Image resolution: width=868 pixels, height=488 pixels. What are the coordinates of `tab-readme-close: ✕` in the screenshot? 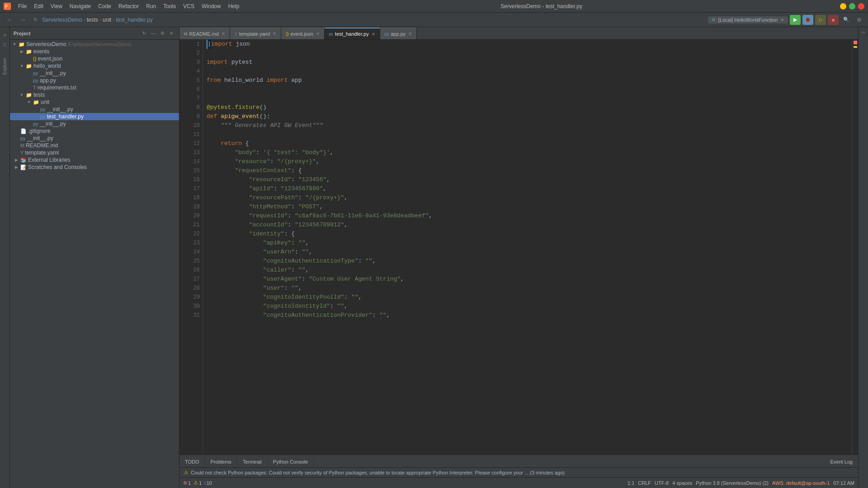 It's located at (223, 33).